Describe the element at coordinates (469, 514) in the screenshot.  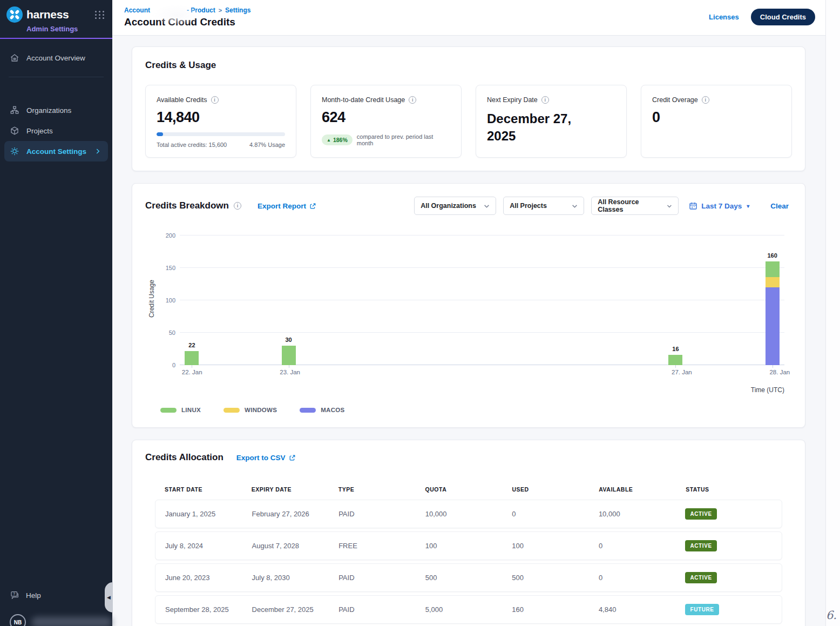
I see `cell-quota: 10,000` at that location.